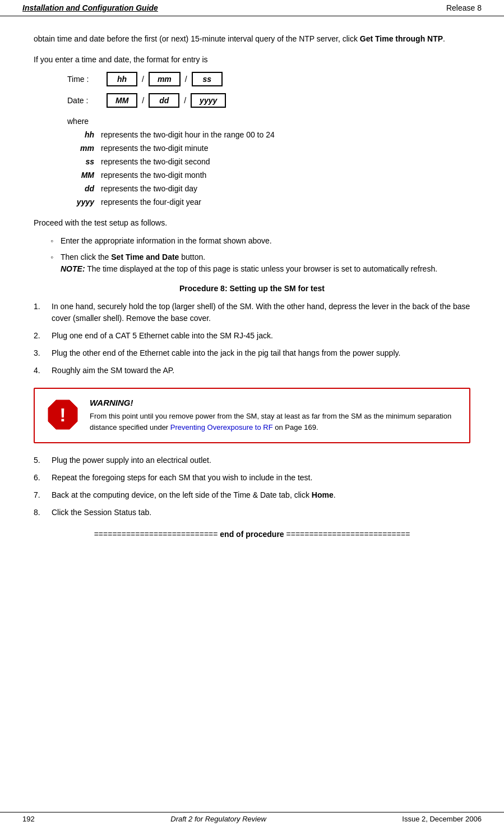  What do you see at coordinates (261, 513) in the screenshot?
I see `step-8-content: Click the Session Status tab.` at bounding box center [261, 513].